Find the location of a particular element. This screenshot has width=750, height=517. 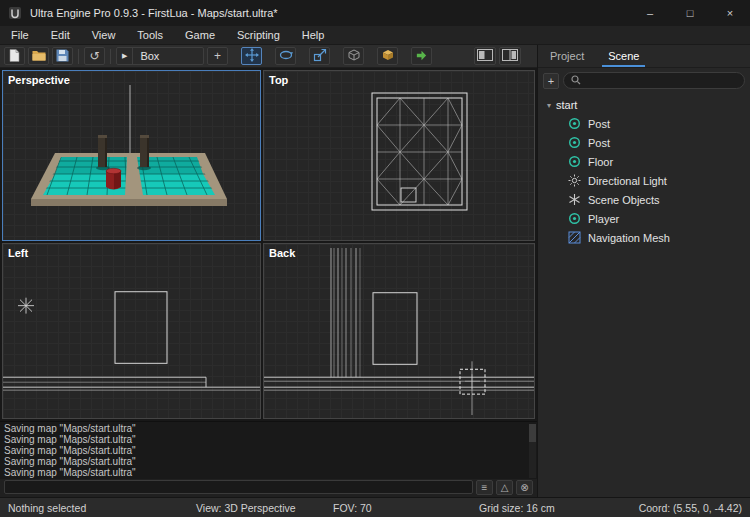

scrollbar-thumb is located at coordinates (532, 433).